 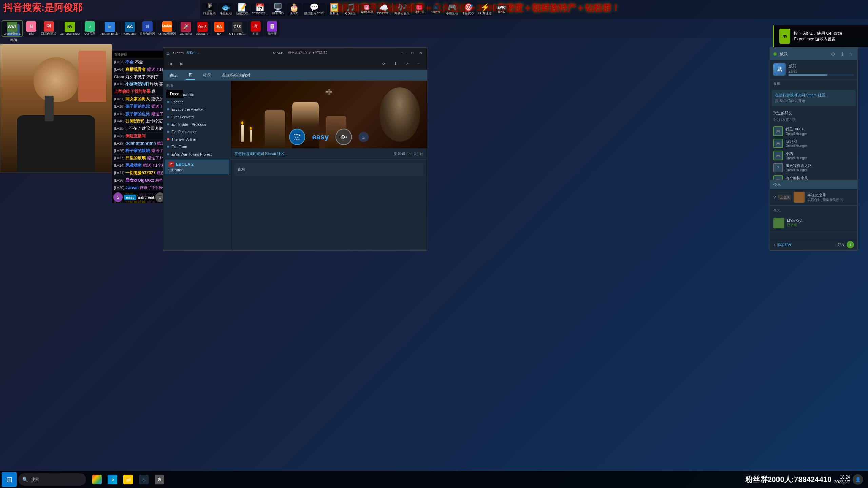 What do you see at coordinates (272, 28) in the screenshot?
I see `shortcut-choukaqi: 🃏 抽卡器` at bounding box center [272, 28].